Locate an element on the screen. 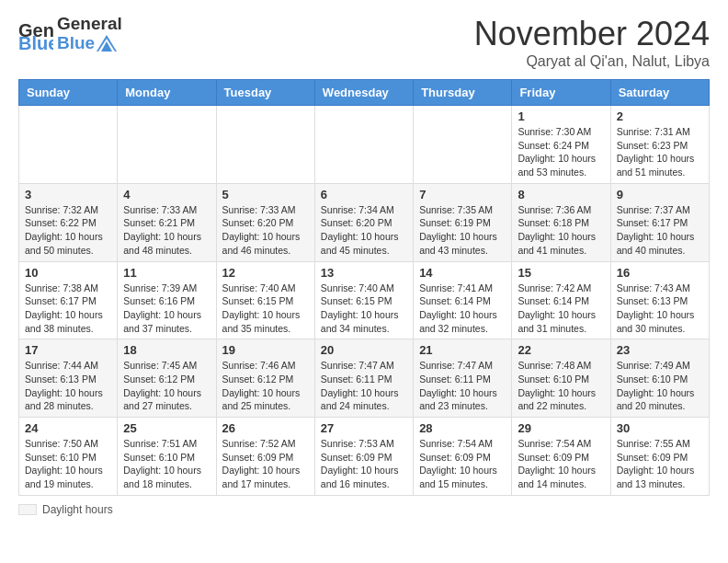  logo-arrow-icon is located at coordinates (107, 43).